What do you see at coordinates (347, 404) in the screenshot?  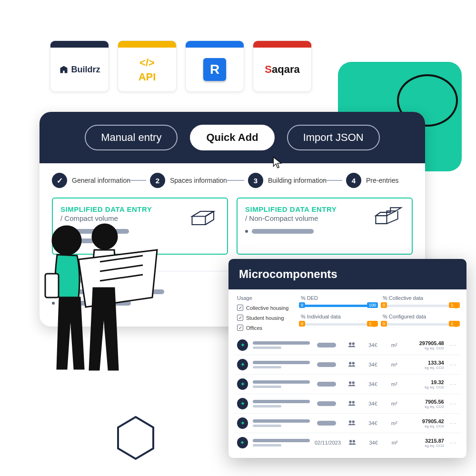 I see `list-item: ✦34€m²7905.56kg eq. CO2···` at bounding box center [347, 404].